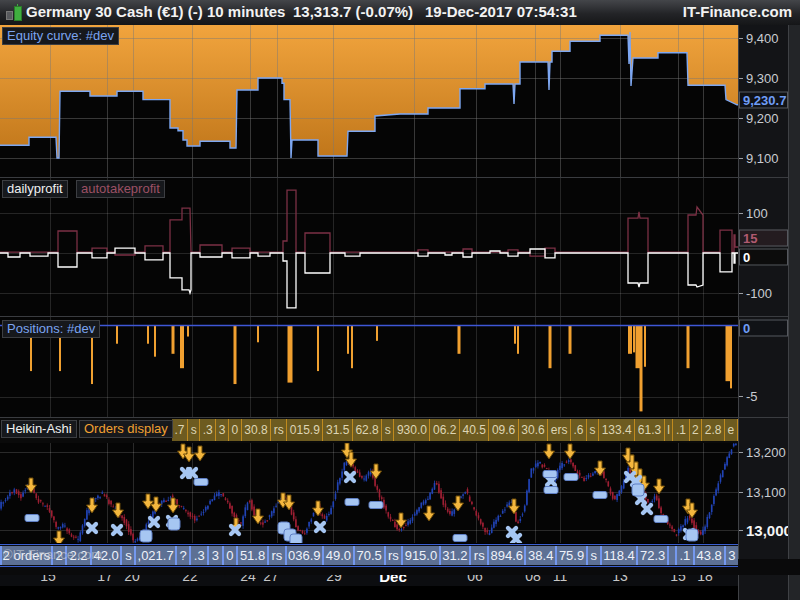  What do you see at coordinates (51, 329) in the screenshot?
I see `positions-panel-label: Positions: #dev` at bounding box center [51, 329].